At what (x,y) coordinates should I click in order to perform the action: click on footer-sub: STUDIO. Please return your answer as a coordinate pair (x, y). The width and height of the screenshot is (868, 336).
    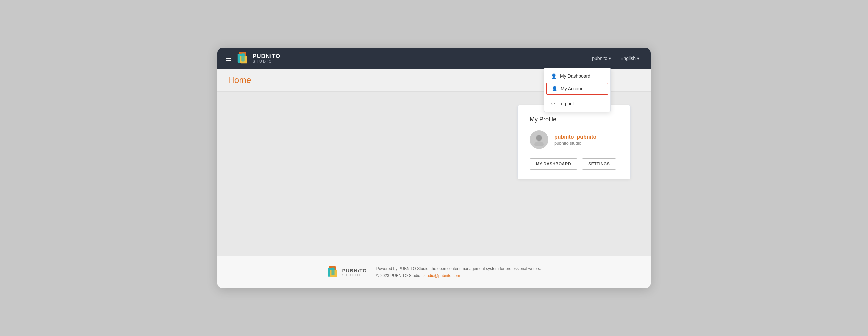
    Looking at the image, I should click on (354, 275).